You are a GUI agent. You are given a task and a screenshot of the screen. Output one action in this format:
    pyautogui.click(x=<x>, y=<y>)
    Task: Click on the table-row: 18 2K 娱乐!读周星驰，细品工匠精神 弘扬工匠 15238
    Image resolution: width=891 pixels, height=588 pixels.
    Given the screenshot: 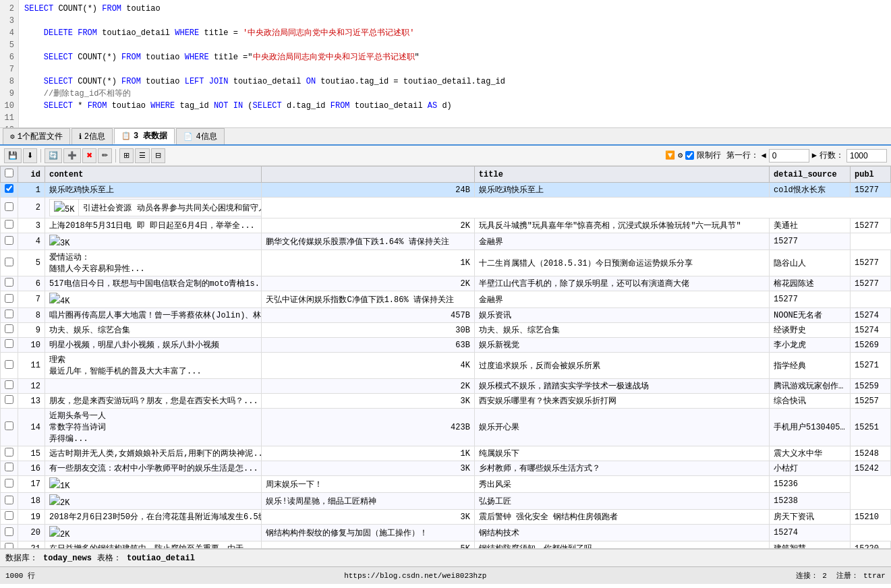 What is the action you would take?
    pyautogui.click(x=446, y=502)
    